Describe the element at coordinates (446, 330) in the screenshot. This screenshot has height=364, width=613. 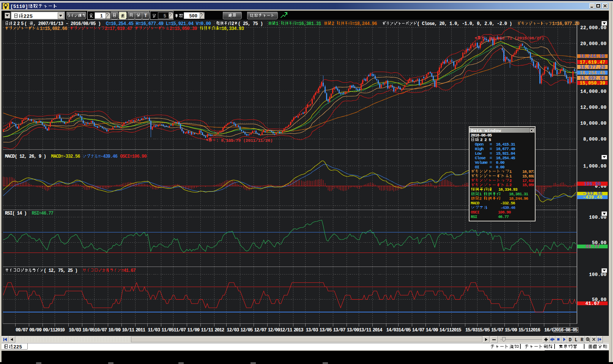
I see `svg-text: 14/11` at that location.